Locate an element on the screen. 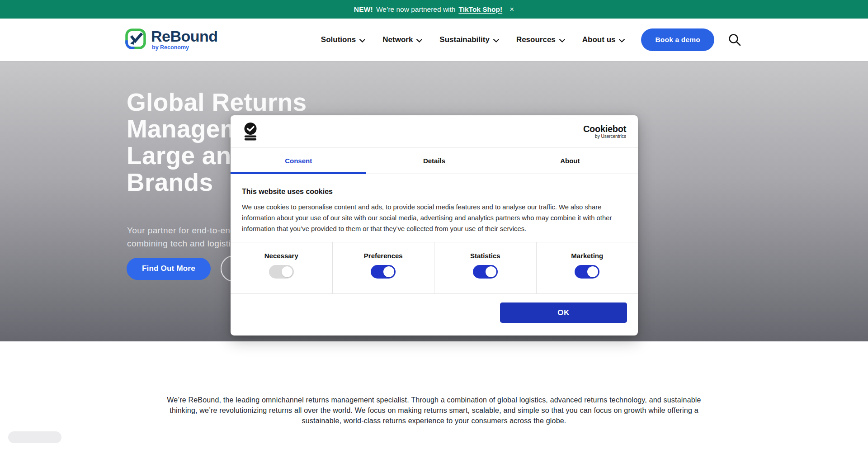 This screenshot has width=868, height=449. marketing-toggle is located at coordinates (587, 272).